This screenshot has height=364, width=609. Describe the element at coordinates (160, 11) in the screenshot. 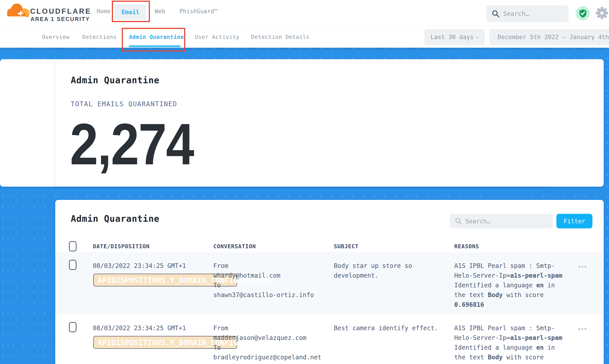

I see `nav-item-web: Web` at that location.